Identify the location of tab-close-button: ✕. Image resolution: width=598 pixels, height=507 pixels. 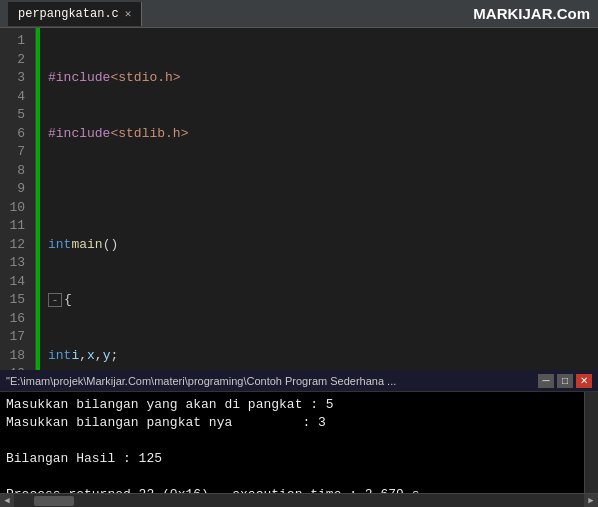
(128, 14).